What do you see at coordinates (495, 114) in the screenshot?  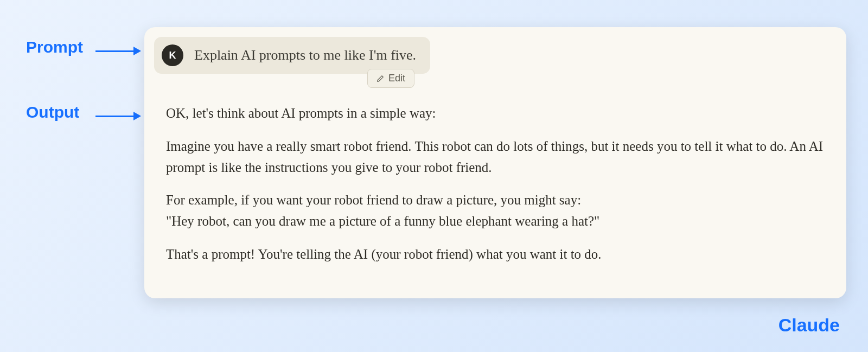 I see `output-paragraph: OK, let's think about AI prompts in a si…` at bounding box center [495, 114].